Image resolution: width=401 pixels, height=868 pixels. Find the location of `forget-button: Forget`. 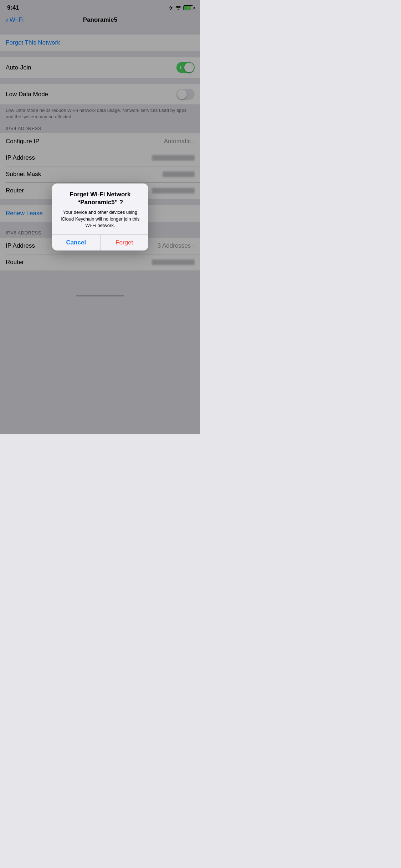

forget-button: Forget is located at coordinates (124, 243).